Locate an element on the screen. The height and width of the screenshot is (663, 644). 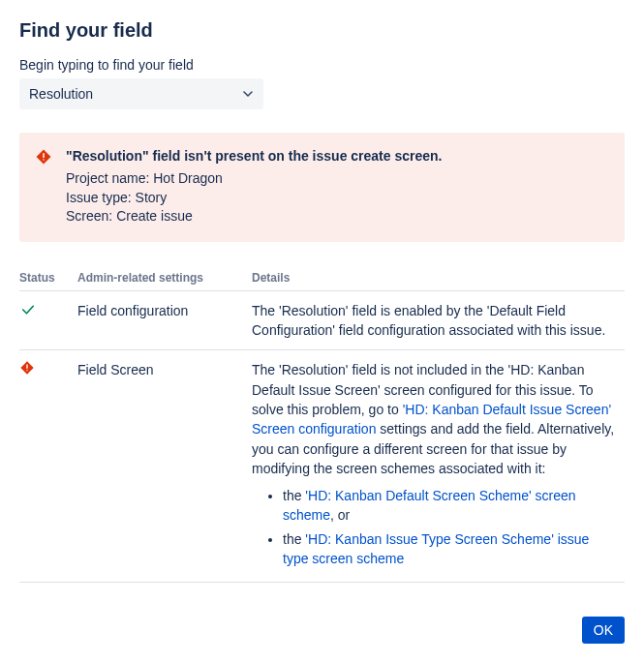
field-select: Resolution is located at coordinates (141, 94).